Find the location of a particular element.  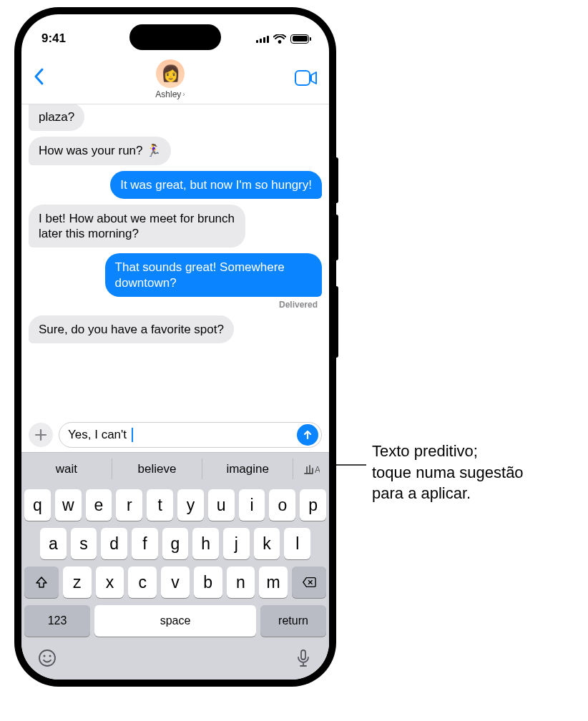

status-time: 9:41 is located at coordinates (54, 39).